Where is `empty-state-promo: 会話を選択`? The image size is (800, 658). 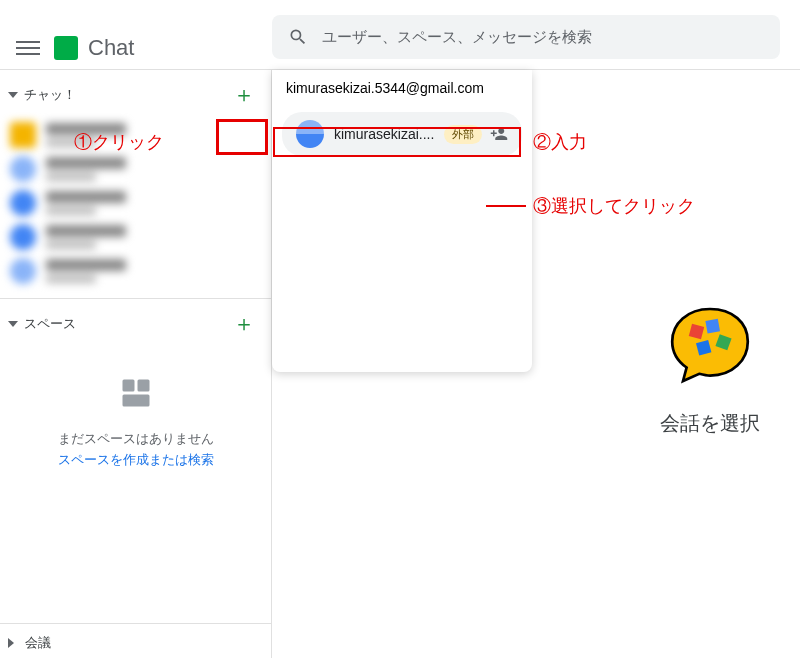 empty-state-promo: 会話を選択 is located at coordinates (710, 368).